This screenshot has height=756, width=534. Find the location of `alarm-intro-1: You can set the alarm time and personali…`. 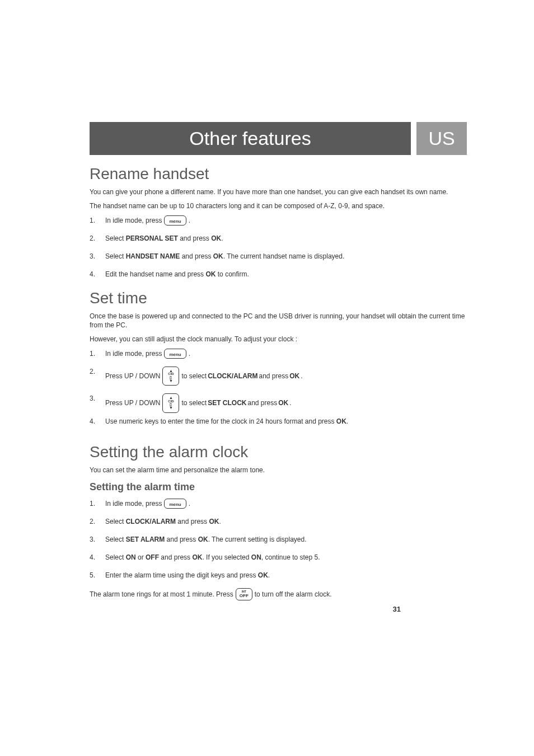

alarm-intro-1: You can set the alarm time and personali… is located at coordinates (278, 470).